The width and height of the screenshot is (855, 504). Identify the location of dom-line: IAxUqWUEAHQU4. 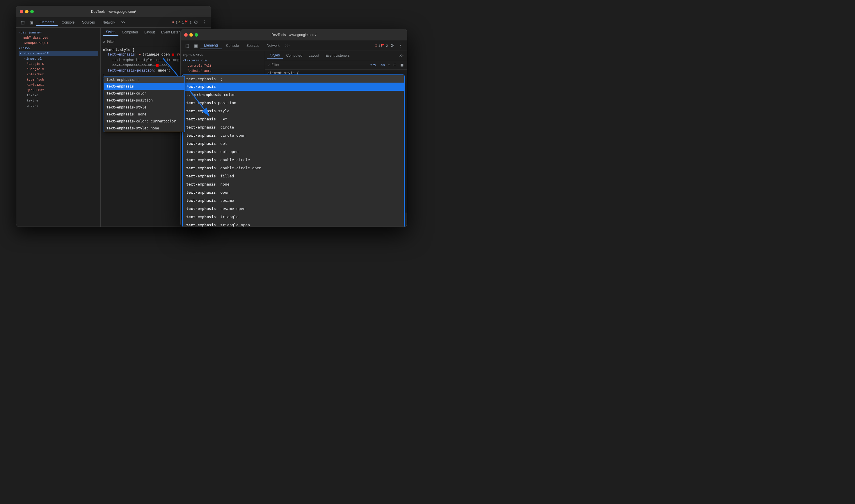
(58, 43).